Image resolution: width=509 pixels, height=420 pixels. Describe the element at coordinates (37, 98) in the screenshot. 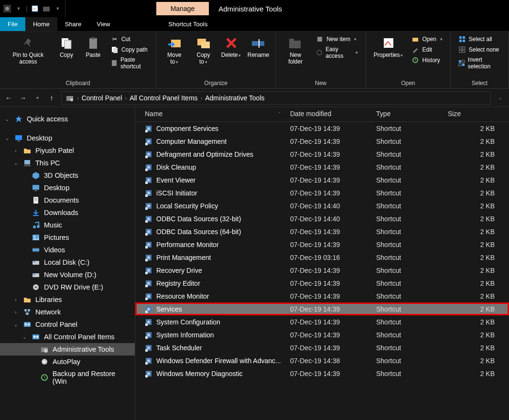

I see `recent-locations-icon: ▾` at that location.